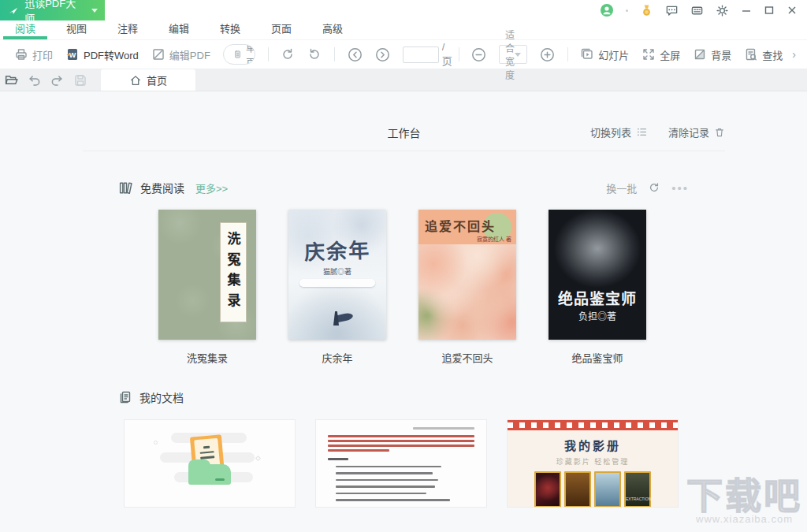 This screenshot has height=532, width=807. What do you see at coordinates (337, 274) in the screenshot?
I see `book-cover: 庆余年 猫腻◎著` at bounding box center [337, 274].